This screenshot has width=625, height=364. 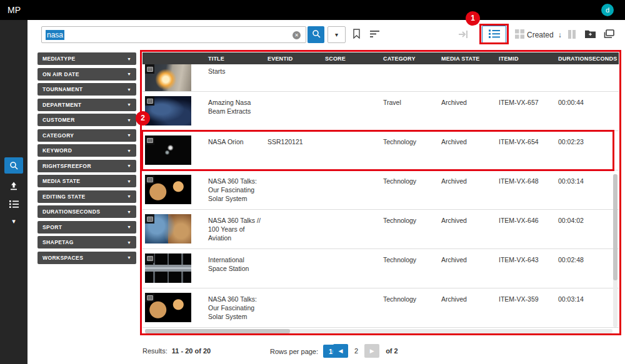 I want to click on table-row: International Space Station Technology A…, so click(x=381, y=268).